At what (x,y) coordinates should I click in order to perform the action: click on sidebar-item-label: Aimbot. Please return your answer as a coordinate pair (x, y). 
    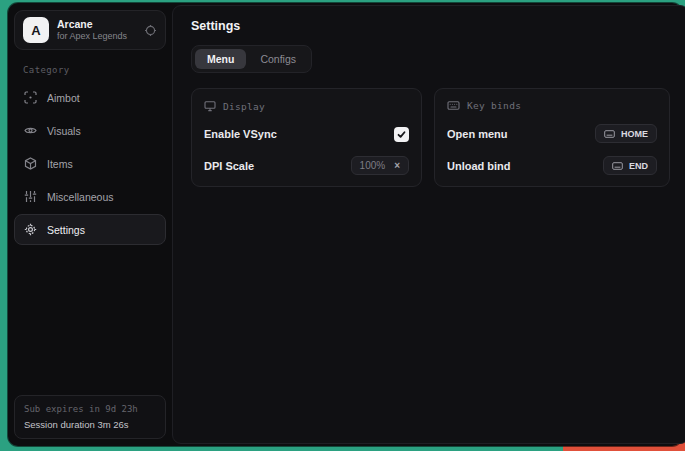
    Looking at the image, I should click on (64, 98).